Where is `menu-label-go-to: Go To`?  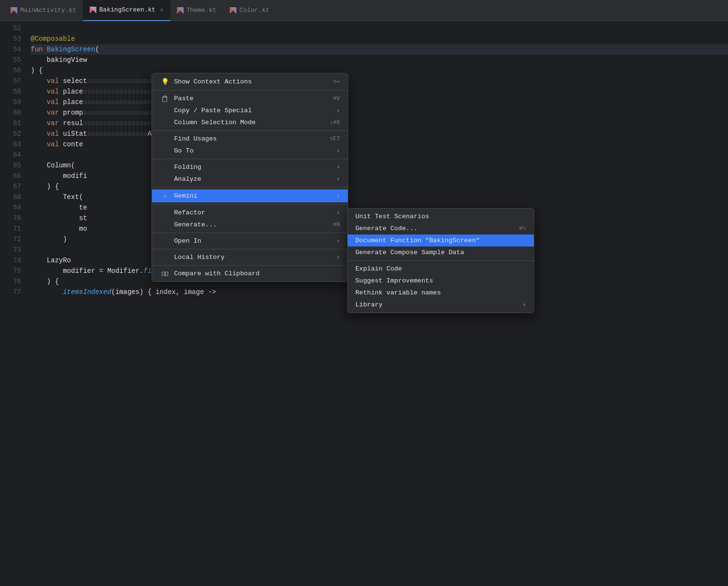 menu-label-go-to: Go To is located at coordinates (253, 151).